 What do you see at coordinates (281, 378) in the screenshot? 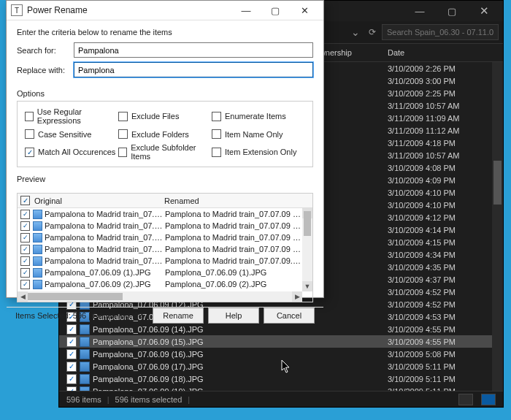
I see `file-row: ✓Pampalona_07.06.09 (18).JPG3/10/2009 5:…` at bounding box center [281, 378].